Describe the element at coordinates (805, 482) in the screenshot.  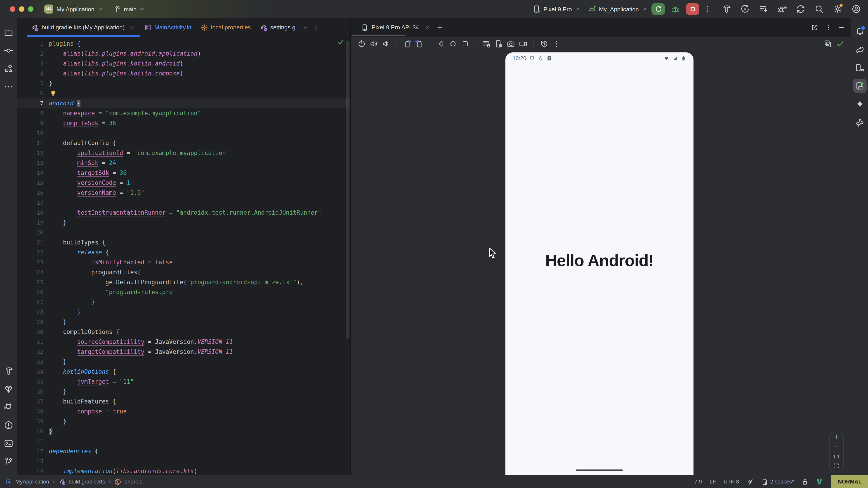
I see `lock-open-icon` at that location.